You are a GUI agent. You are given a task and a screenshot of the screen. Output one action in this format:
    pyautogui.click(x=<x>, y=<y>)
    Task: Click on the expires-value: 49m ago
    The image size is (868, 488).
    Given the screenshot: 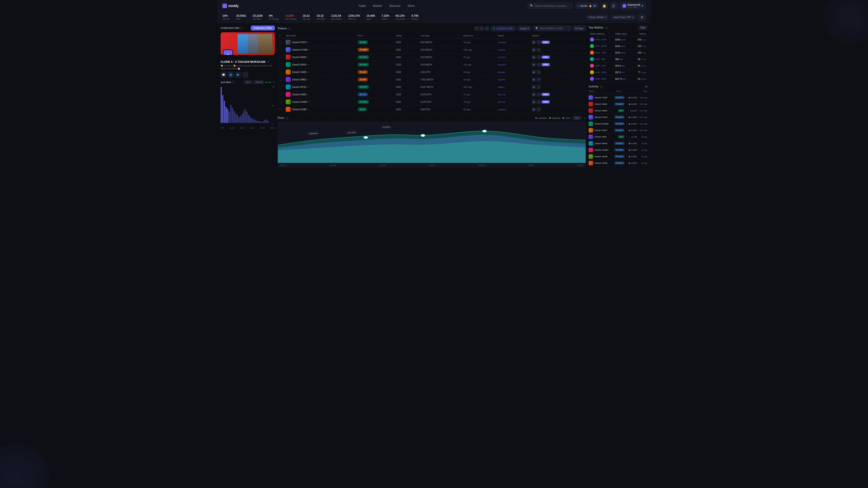 What is the action you would take?
    pyautogui.click(x=468, y=87)
    